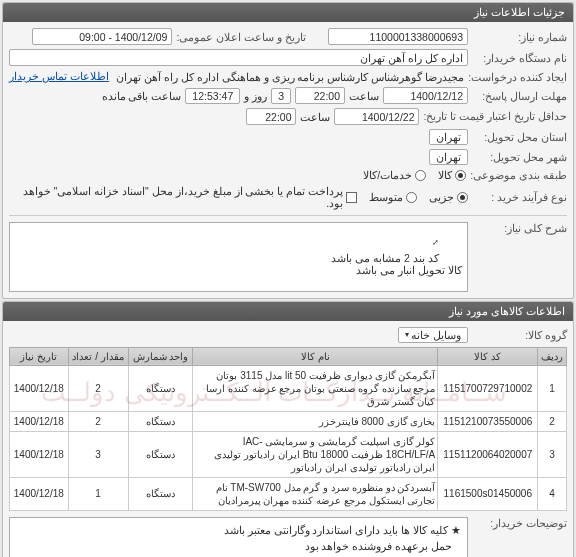  I want to click on chevron-down-icon: ▾, so click(407, 334).